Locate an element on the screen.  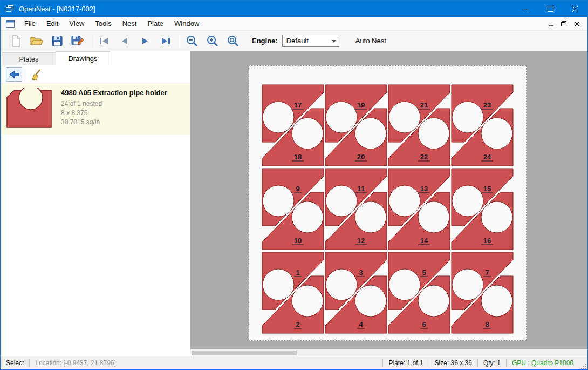
menu-nest: Nest is located at coordinates (129, 24).